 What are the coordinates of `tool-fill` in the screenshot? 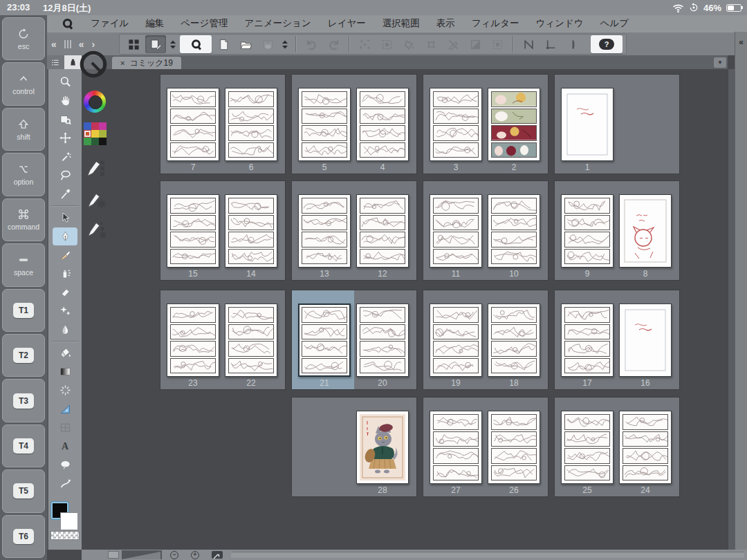 It's located at (65, 353).